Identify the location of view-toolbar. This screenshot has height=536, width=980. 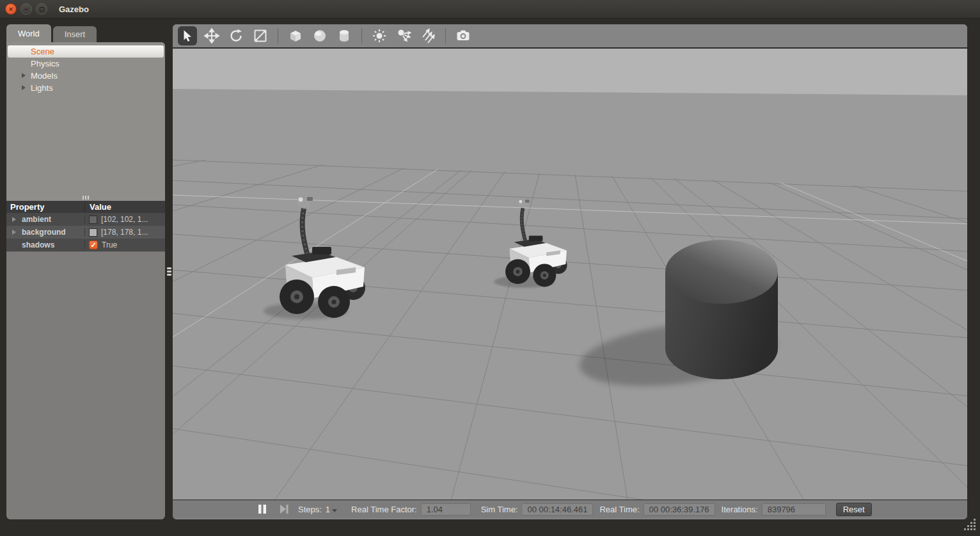
(570, 36).